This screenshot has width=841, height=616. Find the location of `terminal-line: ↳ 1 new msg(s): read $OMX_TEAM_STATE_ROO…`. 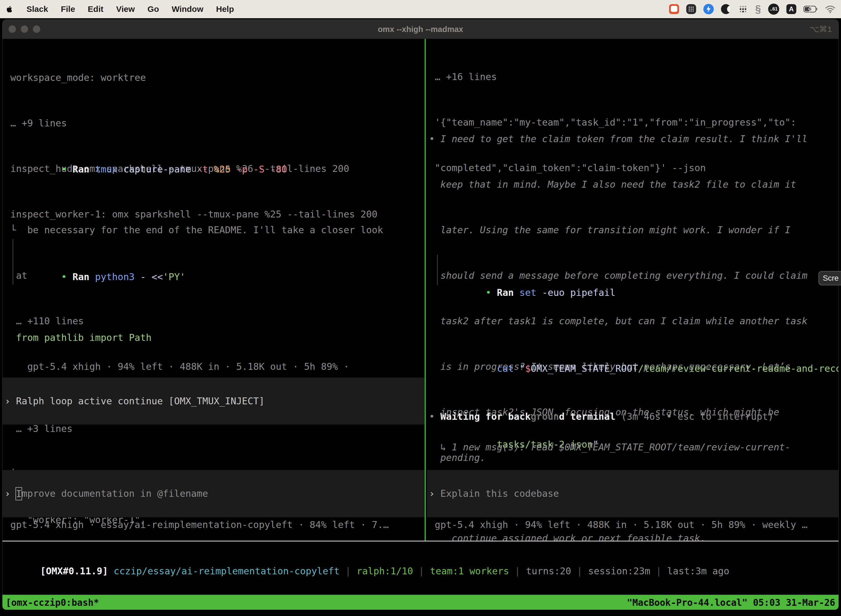

terminal-line: ↳ 1 new msg(s): read $OMX_TEAM_STATE_ROO… is located at coordinates (634, 447).